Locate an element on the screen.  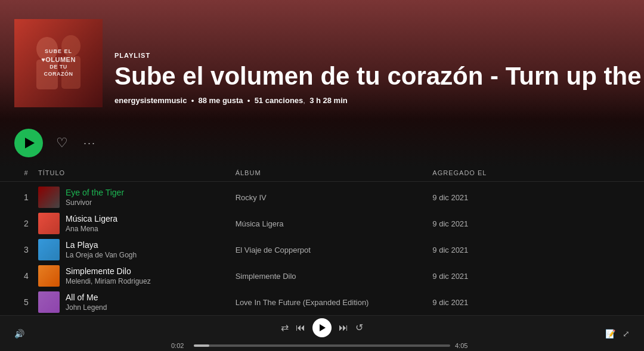
track-album: El Viaje de Copperpot is located at coordinates (334, 250).